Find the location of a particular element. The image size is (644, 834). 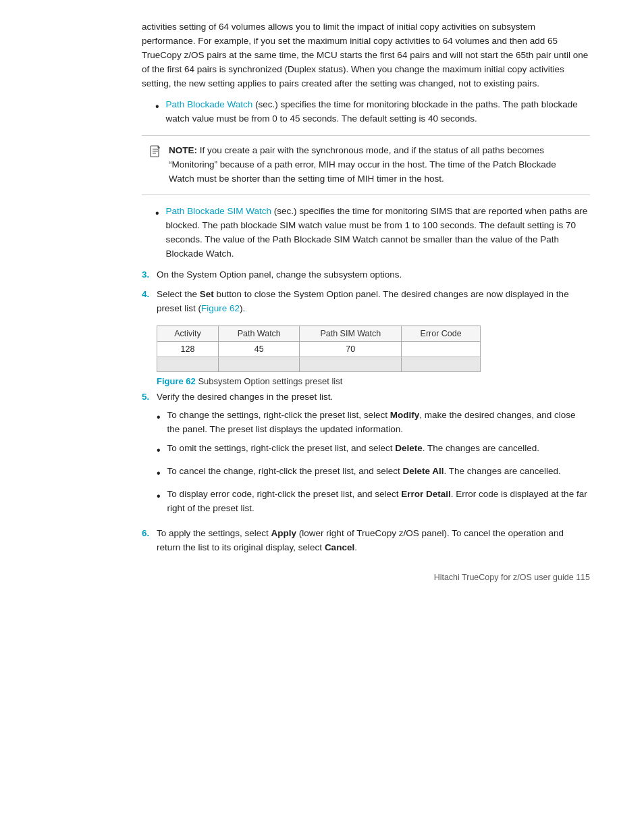

cell-activity: 128 is located at coordinates (188, 348).